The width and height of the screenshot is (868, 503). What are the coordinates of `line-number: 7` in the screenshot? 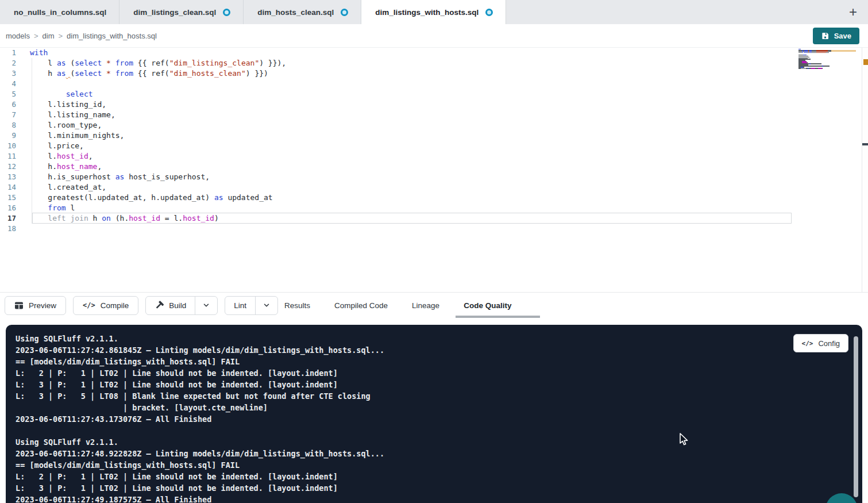 It's located at (11, 115).